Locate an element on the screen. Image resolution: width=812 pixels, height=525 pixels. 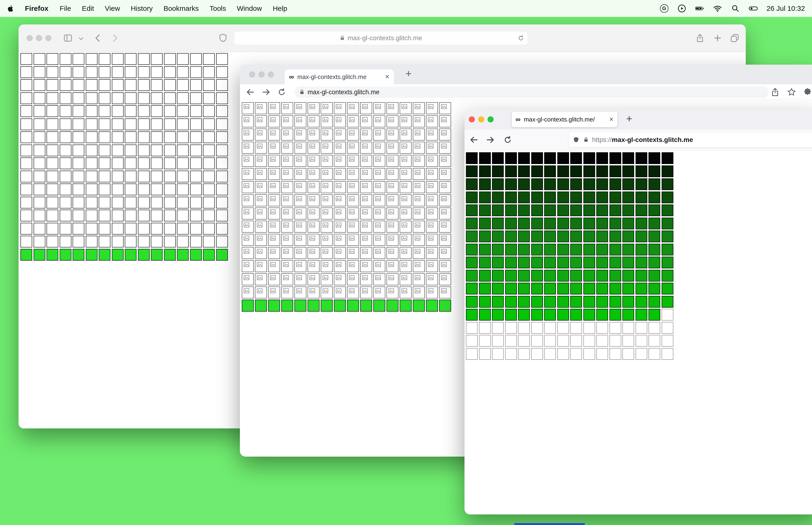
menu-item-help: Help is located at coordinates (280, 9).